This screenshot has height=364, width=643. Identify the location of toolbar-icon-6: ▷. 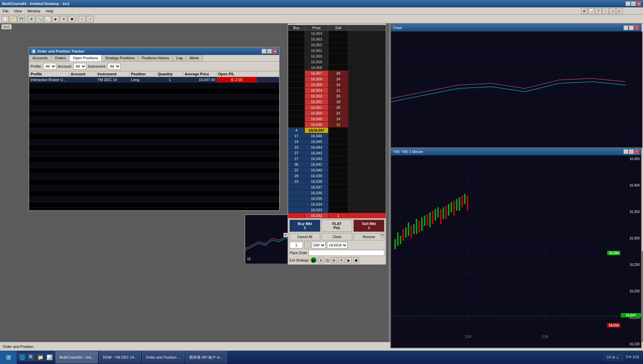
(620, 11).